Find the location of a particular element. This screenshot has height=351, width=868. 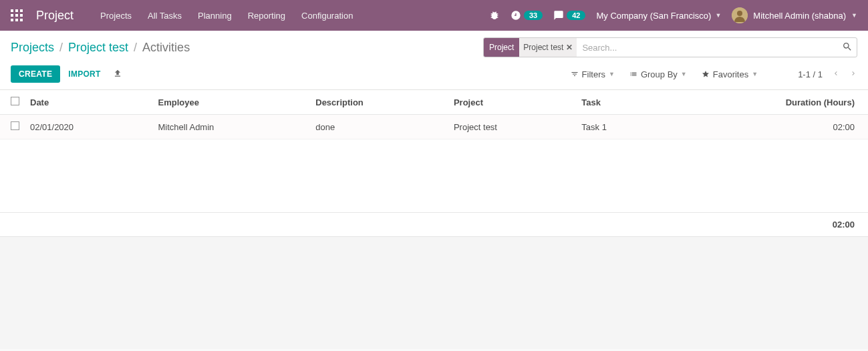

breadcrumb-project-test: Project test is located at coordinates (98, 48).